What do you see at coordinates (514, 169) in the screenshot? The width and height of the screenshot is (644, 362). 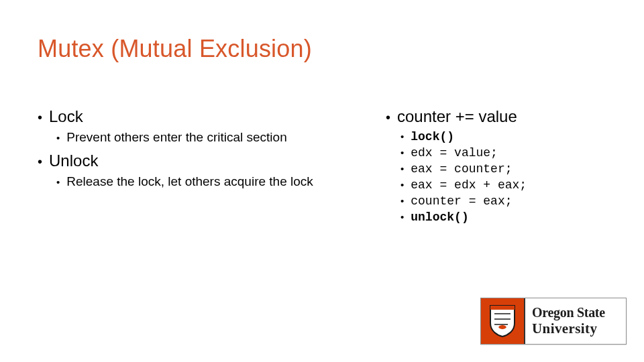 I see `code-line: • eax = counter;` at bounding box center [514, 169].